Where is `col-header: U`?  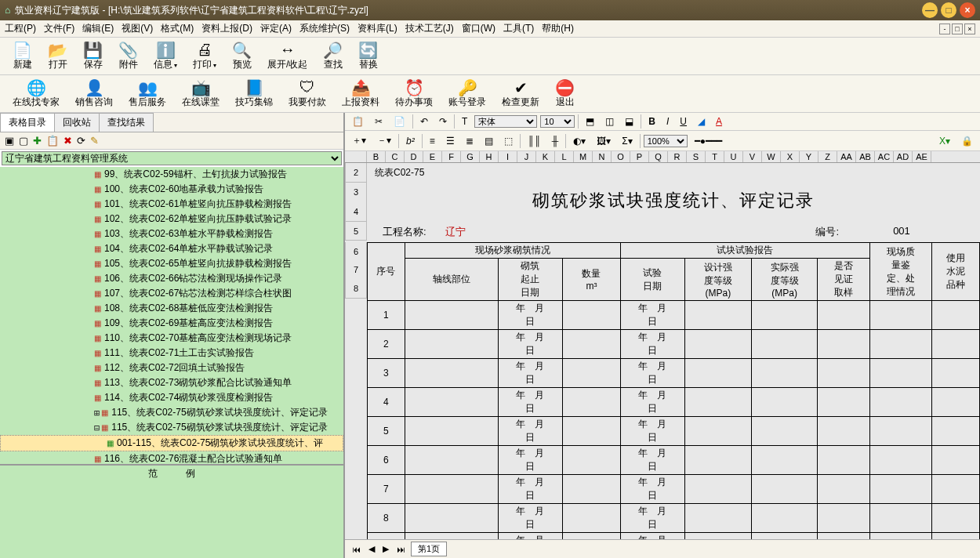 col-header: U is located at coordinates (734, 157).